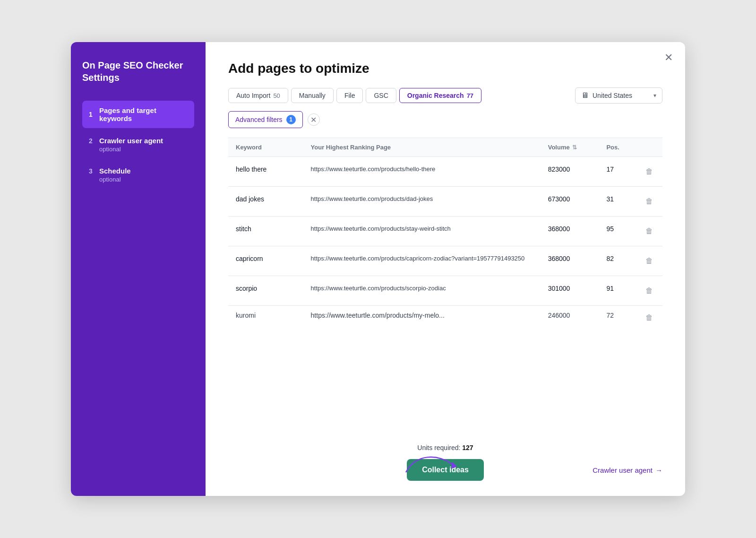 This screenshot has height=538, width=756. What do you see at coordinates (138, 145) in the screenshot?
I see `sidebar-nav: 1 Pages and target keywords 2 Crawler us…` at bounding box center [138, 145].